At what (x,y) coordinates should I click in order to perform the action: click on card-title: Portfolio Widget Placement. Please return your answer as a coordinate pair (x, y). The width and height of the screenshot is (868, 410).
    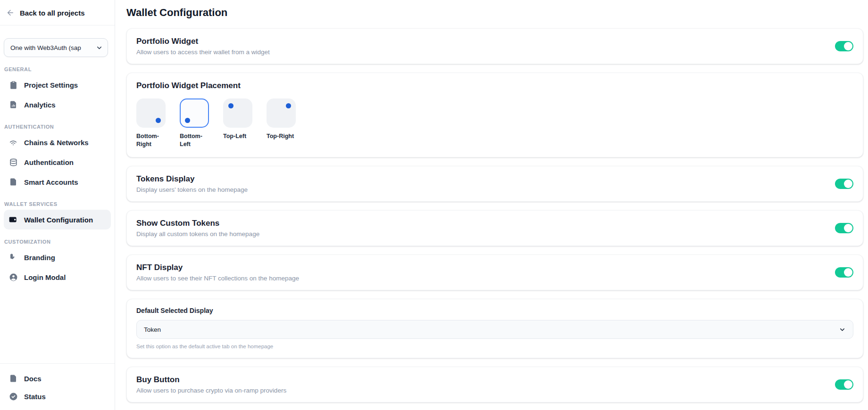
    Looking at the image, I should click on (495, 86).